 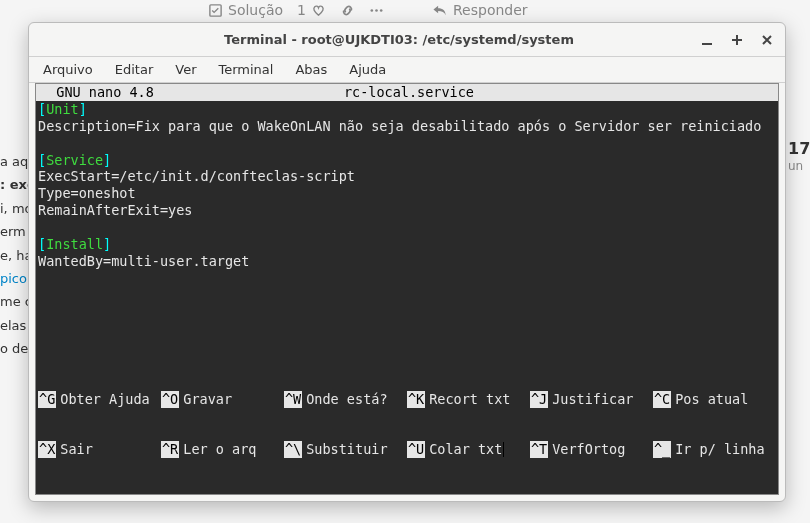 I want to click on nano-version: GNU nano 4.8, so click(x=97, y=92).